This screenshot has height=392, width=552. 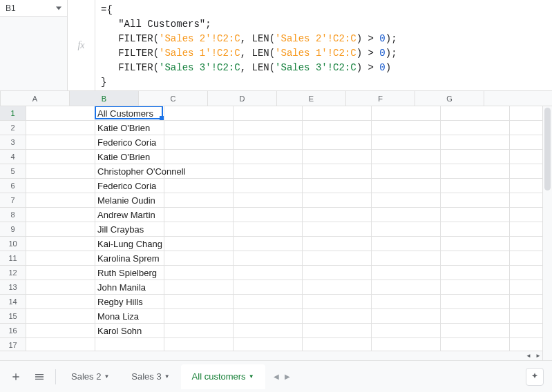 What do you see at coordinates (475, 316) in the screenshot?
I see `cell-G15` at bounding box center [475, 316].